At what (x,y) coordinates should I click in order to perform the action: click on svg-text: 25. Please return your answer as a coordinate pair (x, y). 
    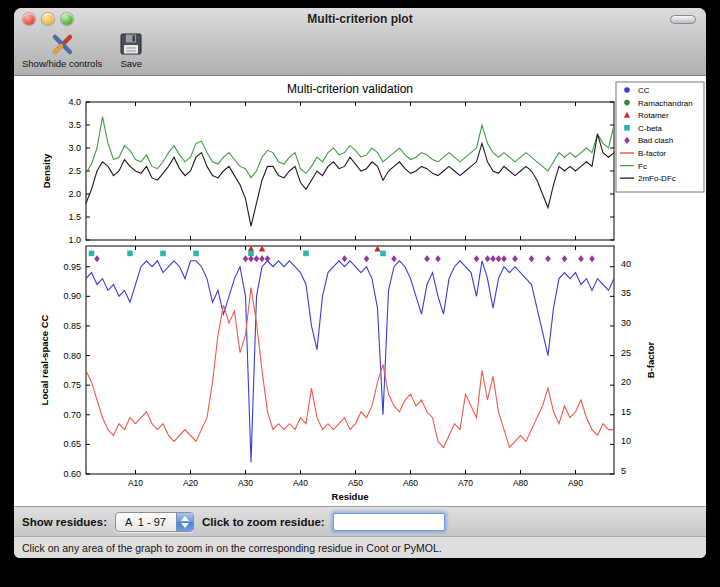
    Looking at the image, I should click on (626, 353).